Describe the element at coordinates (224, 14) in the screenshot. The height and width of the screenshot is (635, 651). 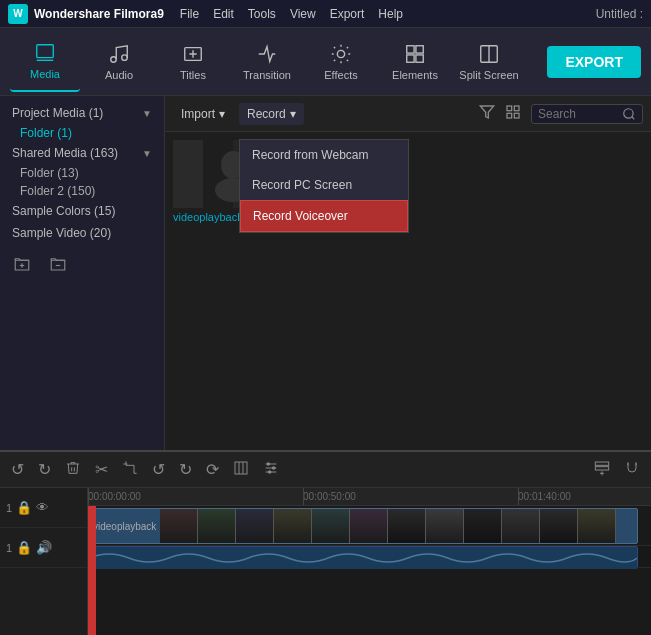
I see `menu-edit: Edit` at that location.